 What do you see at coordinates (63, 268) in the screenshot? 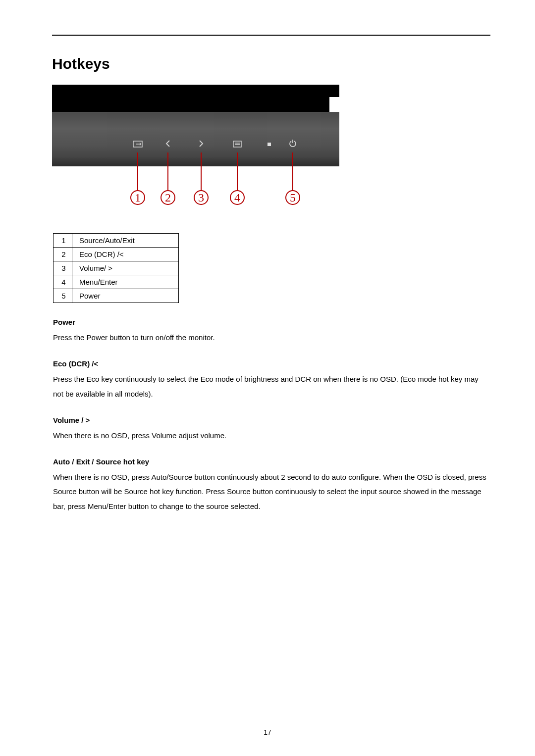
I see `cell-num: 3` at bounding box center [63, 268].